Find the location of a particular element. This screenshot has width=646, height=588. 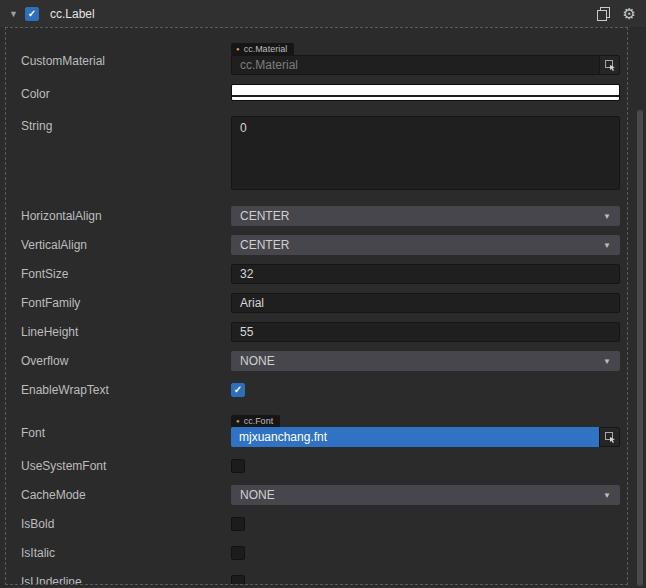

font-asset-value: mjxuanchang.fnt is located at coordinates (415, 437).